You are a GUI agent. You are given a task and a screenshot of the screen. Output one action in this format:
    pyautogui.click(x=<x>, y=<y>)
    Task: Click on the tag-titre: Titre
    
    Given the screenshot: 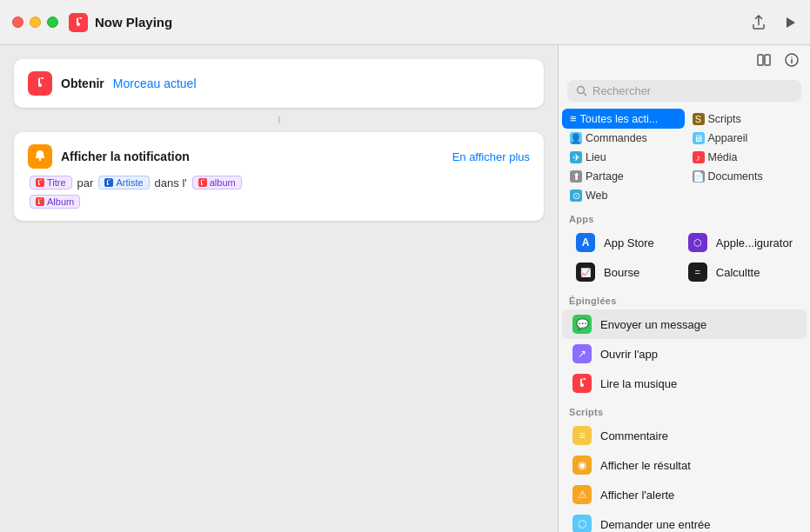 What is the action you would take?
    pyautogui.click(x=50, y=183)
    